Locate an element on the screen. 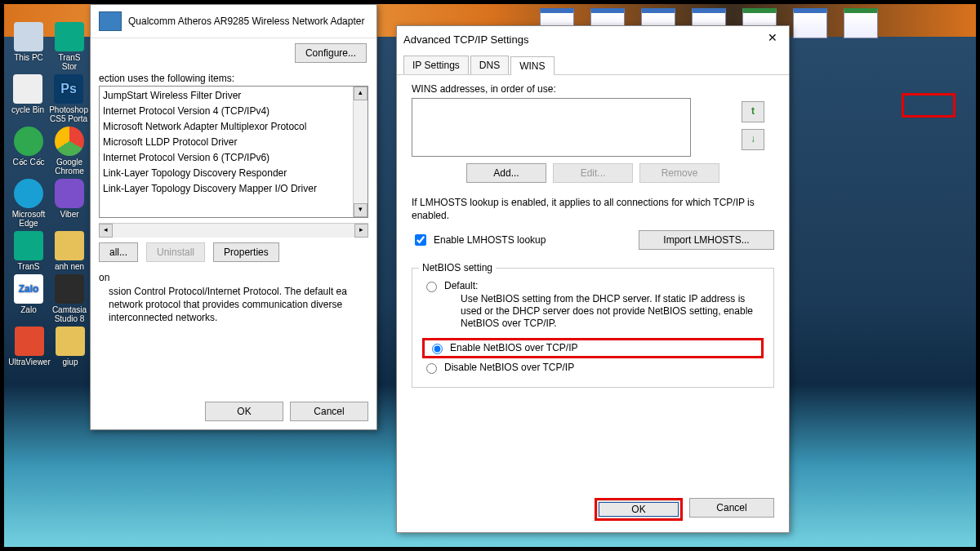 This screenshot has height=551, width=980. desktop-icon-giup: giup is located at coordinates (70, 346).